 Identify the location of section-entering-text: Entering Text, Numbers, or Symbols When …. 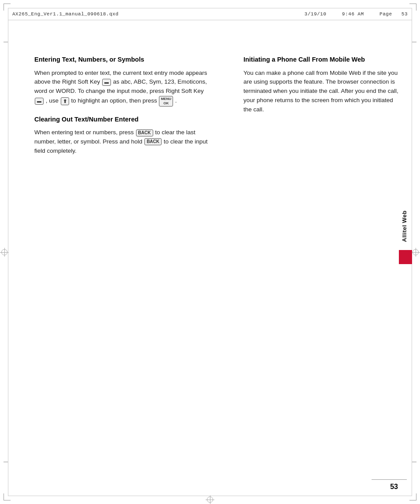
(123, 81).